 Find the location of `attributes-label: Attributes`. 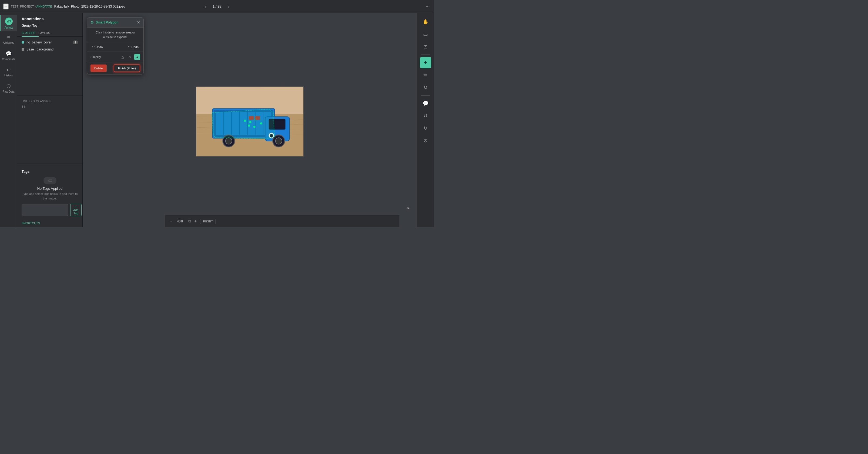

attributes-label: Attributes is located at coordinates (8, 43).